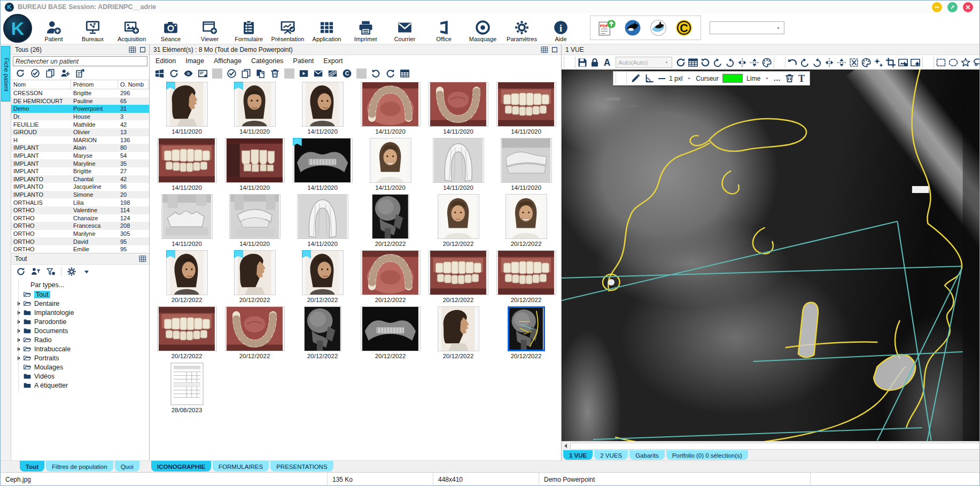  What do you see at coordinates (228, 61) in the screenshot?
I see `menu-item: Affichage` at bounding box center [228, 61].